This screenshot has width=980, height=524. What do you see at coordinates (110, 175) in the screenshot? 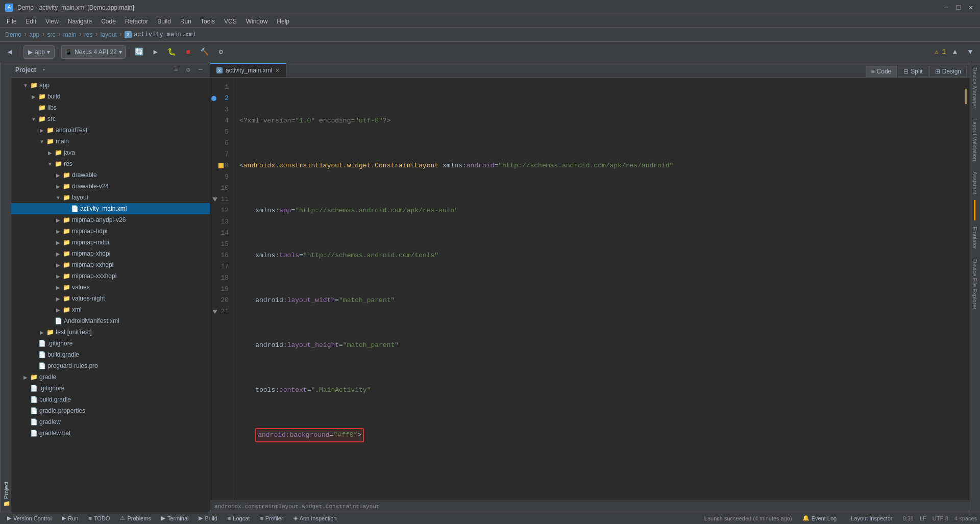
I see `tree-item-drawable: ▶ 📁 drawable` at bounding box center [110, 175].